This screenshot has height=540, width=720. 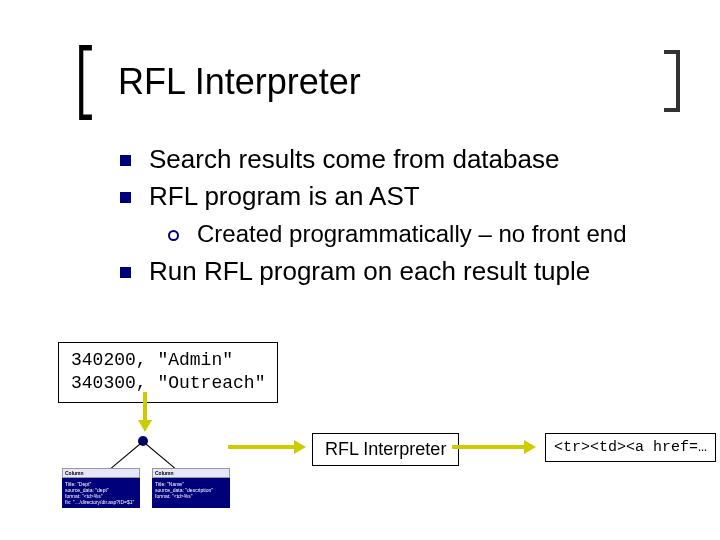 I want to click on title-row: [ RFL Interpreter, so click(x=360, y=82).